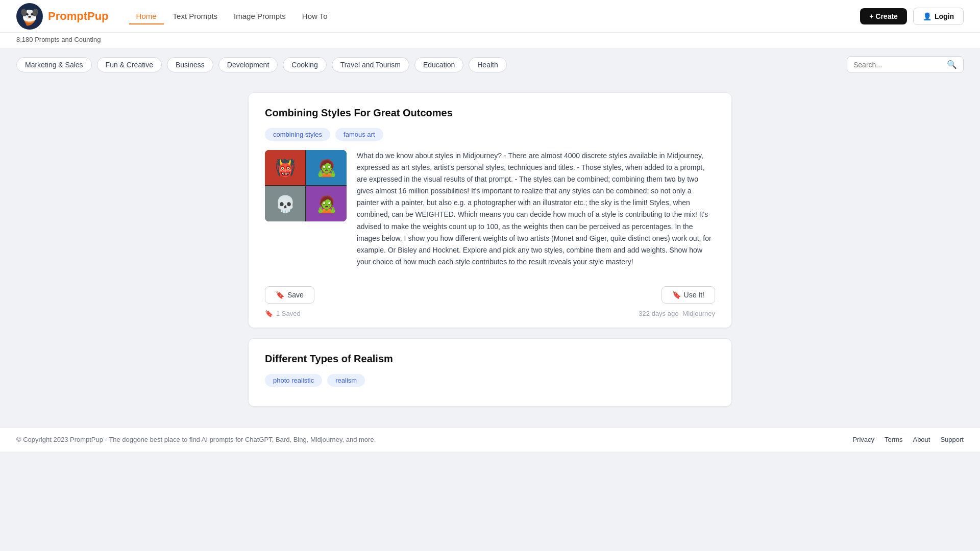  Describe the element at coordinates (130, 65) in the screenshot. I see `filter-fun: Fun & Creative` at that location.